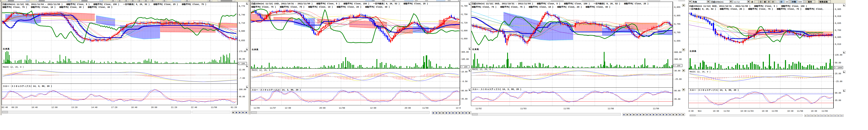 This screenshot has width=868, height=130. What do you see at coordinates (114, 107) in the screenshot?
I see `svg-text: 17:20` at bounding box center [114, 107].